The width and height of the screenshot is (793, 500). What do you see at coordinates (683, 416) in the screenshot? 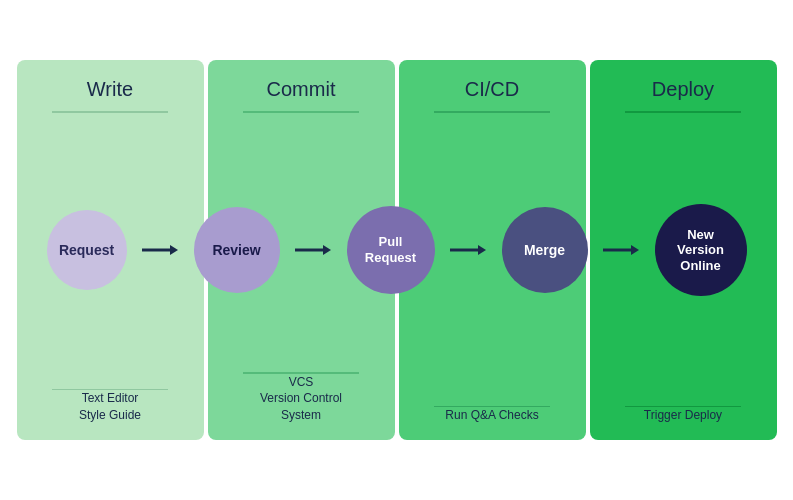
I see `col-deploy-footer: Trigger Deploy` at bounding box center [683, 416].